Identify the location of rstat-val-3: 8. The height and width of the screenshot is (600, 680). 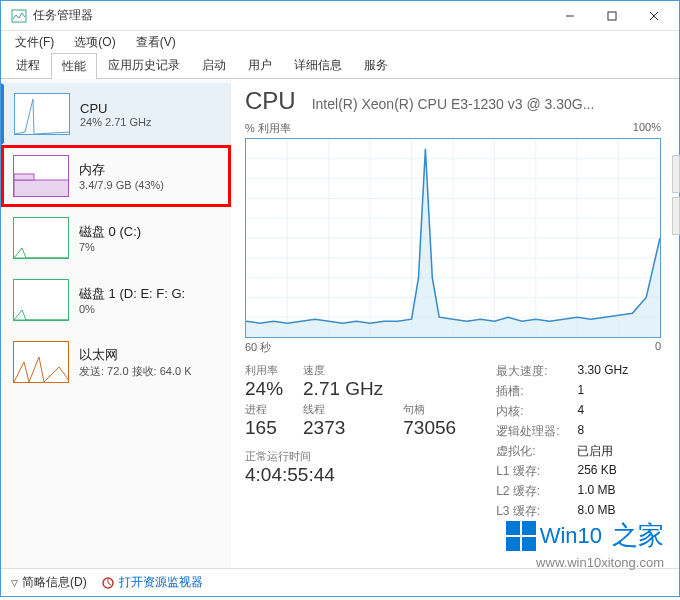
(602, 432).